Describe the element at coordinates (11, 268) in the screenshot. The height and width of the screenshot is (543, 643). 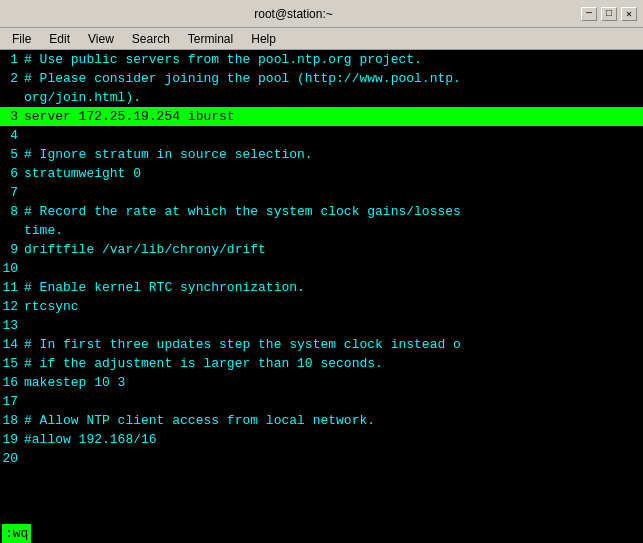
I see `line-number: 10` at that location.